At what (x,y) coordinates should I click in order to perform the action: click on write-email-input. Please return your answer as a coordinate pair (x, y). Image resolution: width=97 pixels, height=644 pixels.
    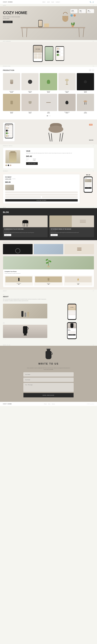
    Looking at the image, I should click on (49, 380).